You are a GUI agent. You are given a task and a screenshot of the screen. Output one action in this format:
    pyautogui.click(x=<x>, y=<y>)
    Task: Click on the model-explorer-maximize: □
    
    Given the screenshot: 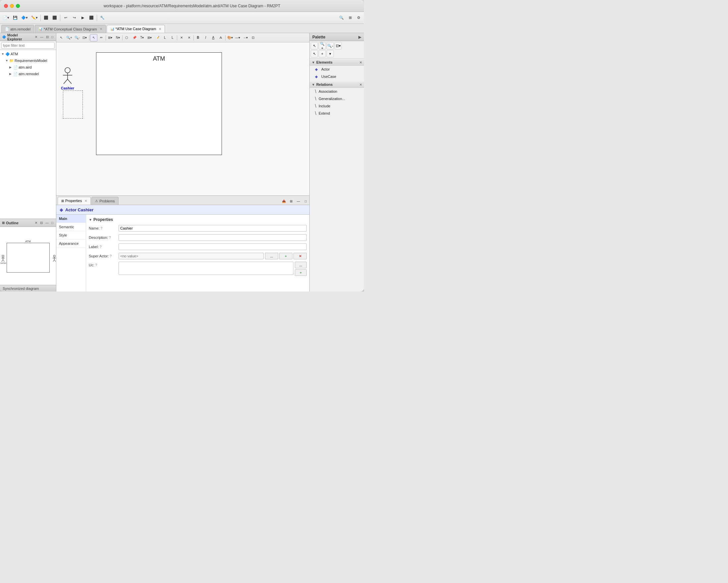 What is the action you would take?
    pyautogui.click(x=52, y=37)
    